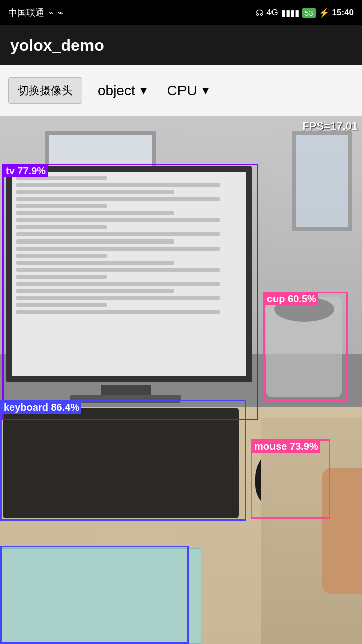 The width and height of the screenshot is (362, 644). Describe the element at coordinates (45, 91) in the screenshot. I see `switch-camera-button: 切换摄像头` at that location.